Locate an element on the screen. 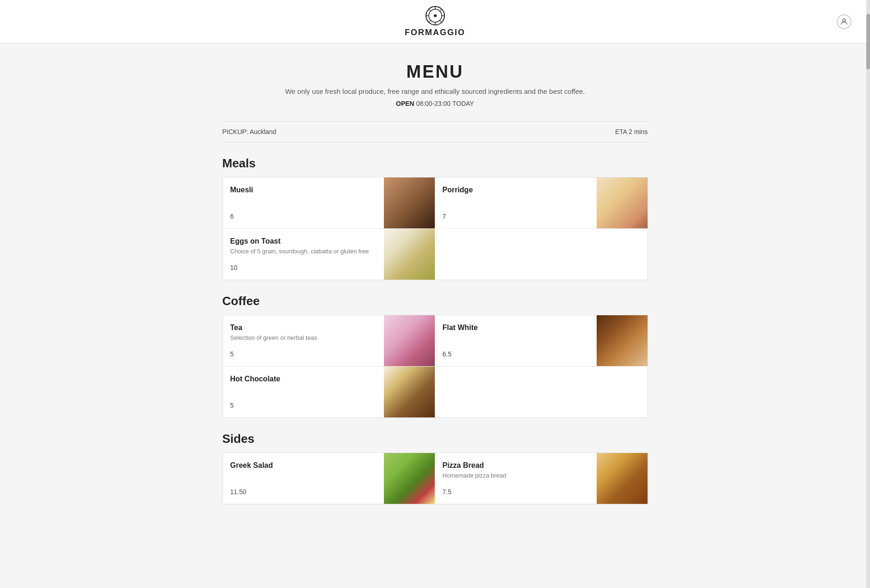 The width and height of the screenshot is (870, 588). coffee-grid: Tea Selection of green or herbal teas 5 … is located at coordinates (435, 366).